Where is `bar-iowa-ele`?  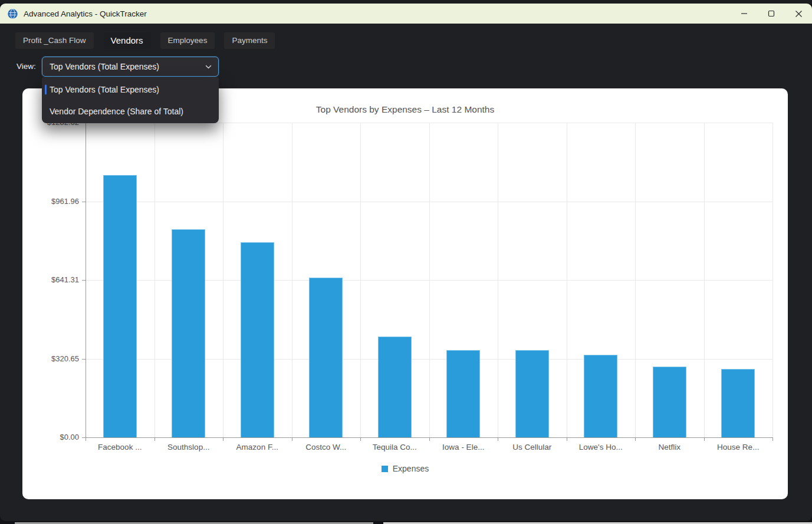 bar-iowa-ele is located at coordinates (463, 394).